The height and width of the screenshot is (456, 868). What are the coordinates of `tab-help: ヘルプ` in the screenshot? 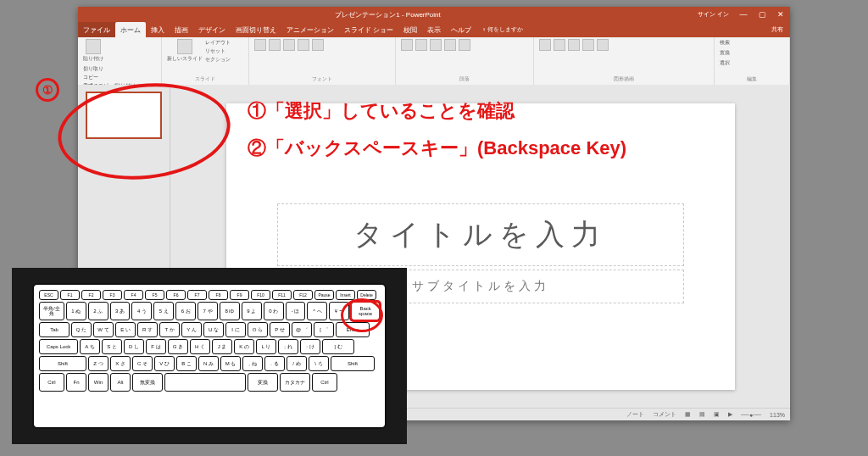 It's located at (461, 30).